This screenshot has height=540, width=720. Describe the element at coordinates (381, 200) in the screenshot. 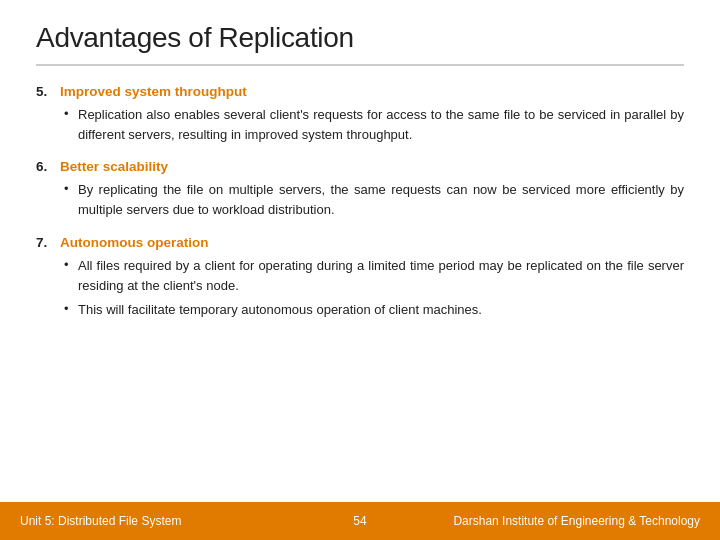

I see `section-6-bullet-text-1: By replicating the file on multiple serv…` at that location.